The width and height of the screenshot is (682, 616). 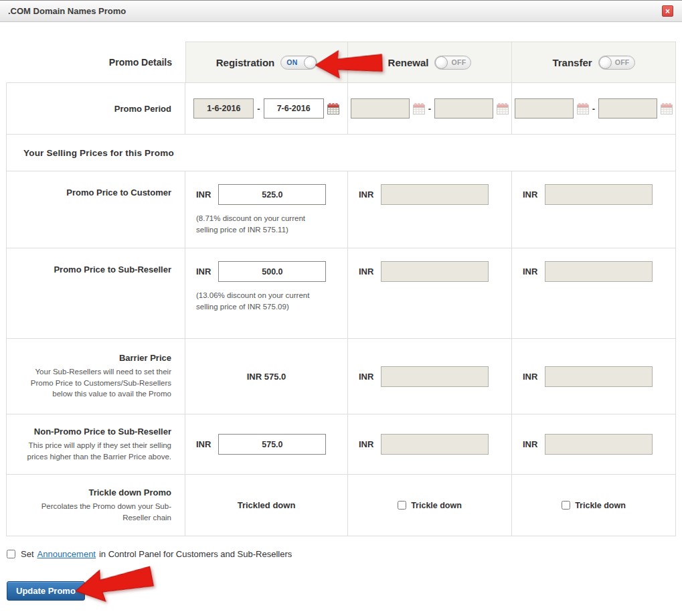 What do you see at coordinates (256, 225) in the screenshot?
I see `customer-price-discount-note: (8.71% discount on your current selling …` at bounding box center [256, 225].